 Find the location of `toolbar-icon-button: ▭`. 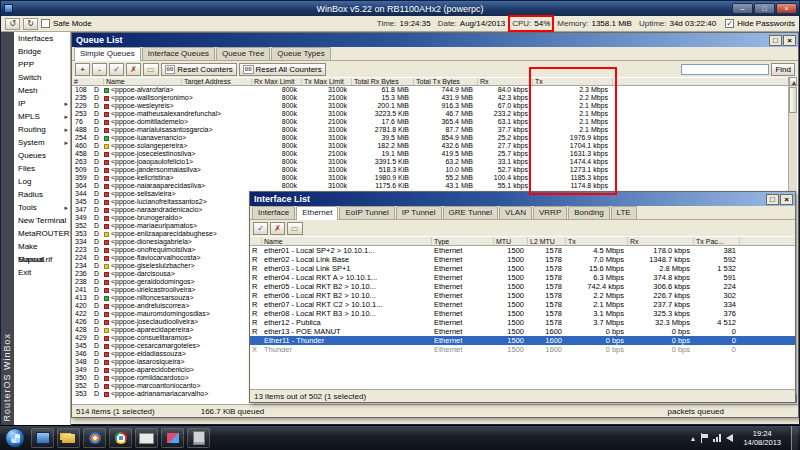

toolbar-icon-button: ▭ is located at coordinates (295, 228).